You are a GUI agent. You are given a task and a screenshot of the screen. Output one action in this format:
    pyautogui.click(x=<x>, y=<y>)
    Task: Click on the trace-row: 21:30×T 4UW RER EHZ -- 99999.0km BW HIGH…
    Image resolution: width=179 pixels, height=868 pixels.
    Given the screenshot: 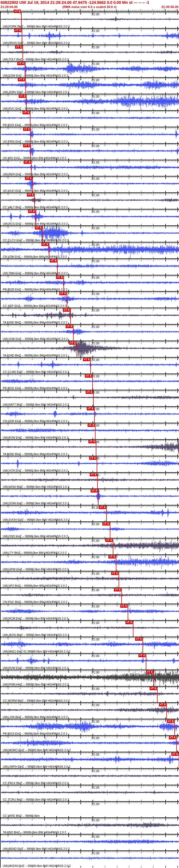 What is the action you would take?
    pyautogui.click(x=90, y=168)
    